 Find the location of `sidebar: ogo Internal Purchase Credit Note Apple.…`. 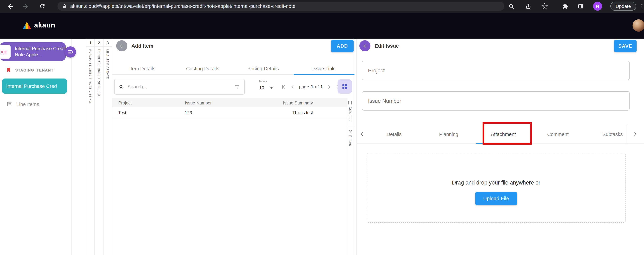

sidebar: ogo Internal Purchase Credit Note Apple.… is located at coordinates (36, 147).